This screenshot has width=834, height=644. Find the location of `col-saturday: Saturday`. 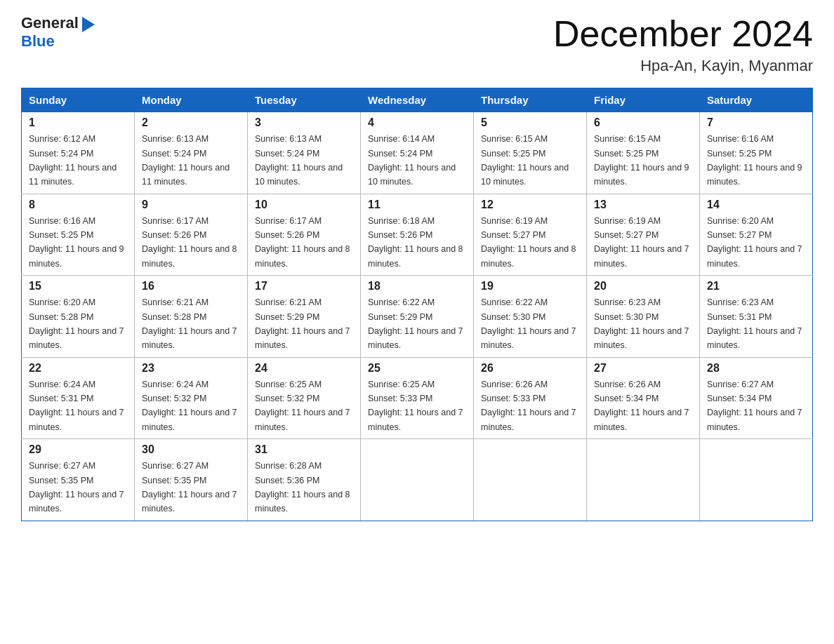

col-saturday: Saturday is located at coordinates (757, 100).